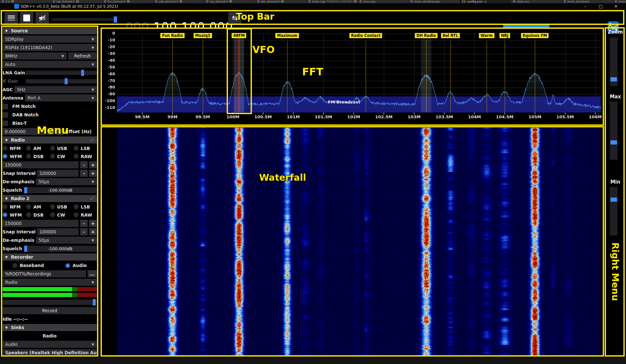 The height and width of the screenshot is (364, 626). I want to click on station-label-bel-rtl: Bel RTL, so click(450, 36).